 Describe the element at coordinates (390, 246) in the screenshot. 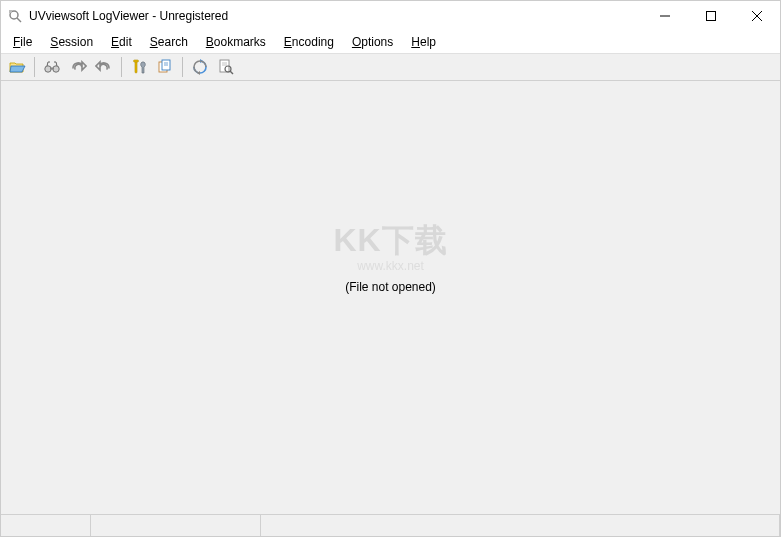

I see `watermark: KK下载 www.kkx.net` at that location.